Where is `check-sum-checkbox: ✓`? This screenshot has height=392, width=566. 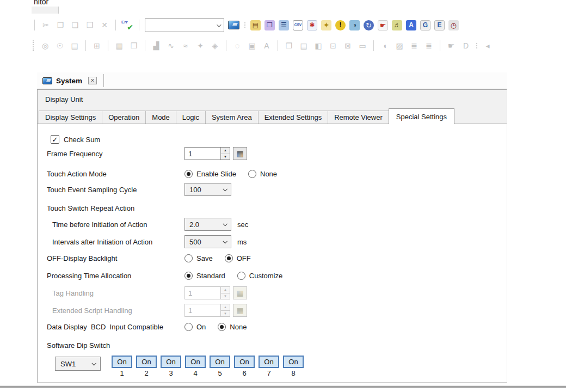 check-sum-checkbox: ✓ is located at coordinates (55, 139).